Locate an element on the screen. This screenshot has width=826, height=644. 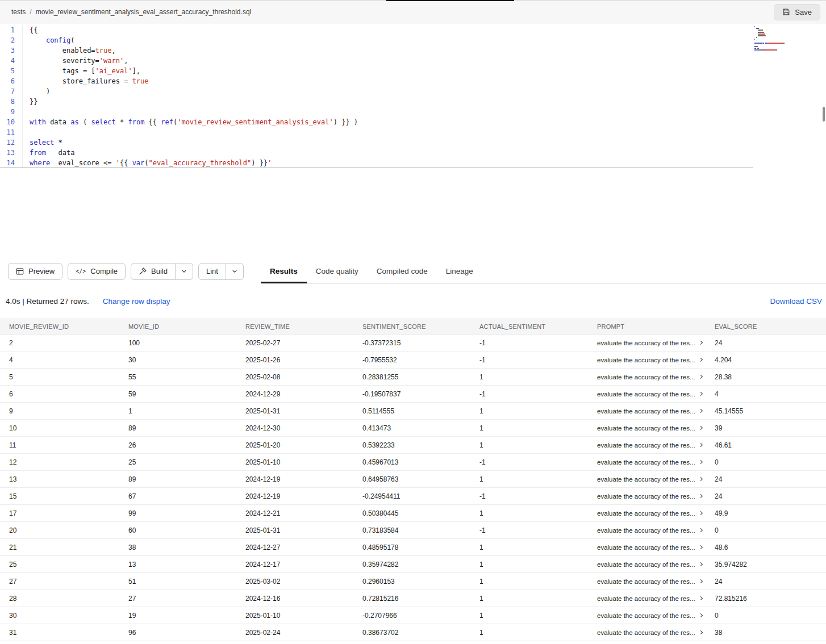
cell: 0 is located at coordinates (770, 616).